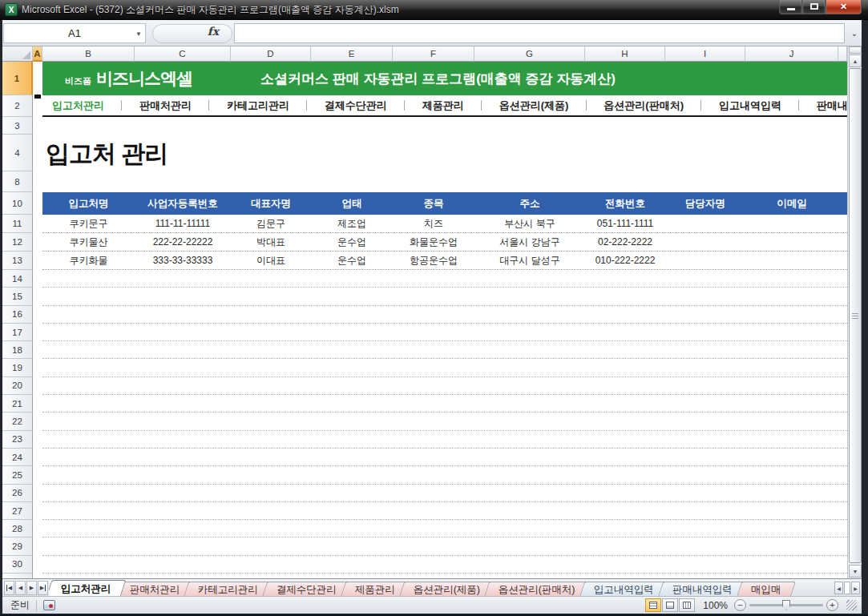  Describe the element at coordinates (625, 260) in the screenshot. I see `cell: 010-222-2222` at that location.